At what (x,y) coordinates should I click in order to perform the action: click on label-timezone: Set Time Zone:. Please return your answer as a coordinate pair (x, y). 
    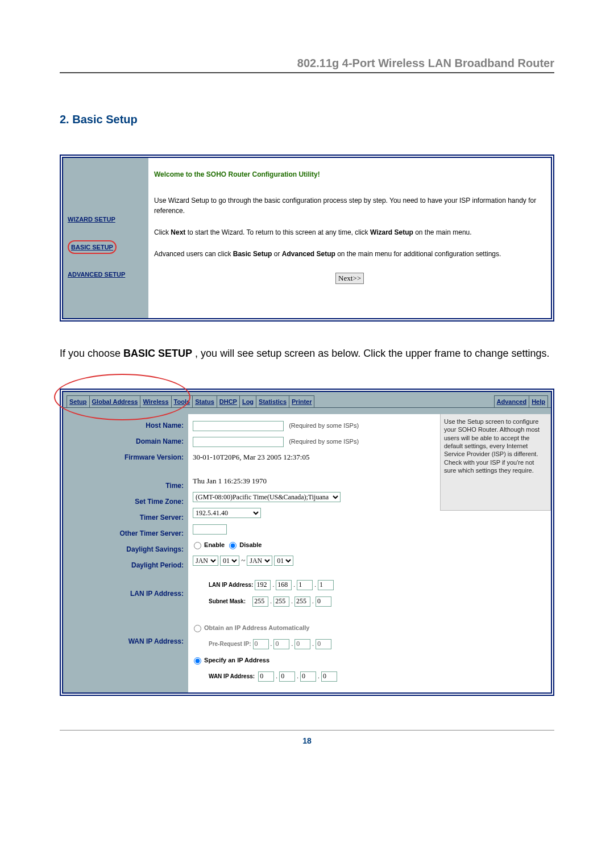
    Looking at the image, I should click on (126, 502).